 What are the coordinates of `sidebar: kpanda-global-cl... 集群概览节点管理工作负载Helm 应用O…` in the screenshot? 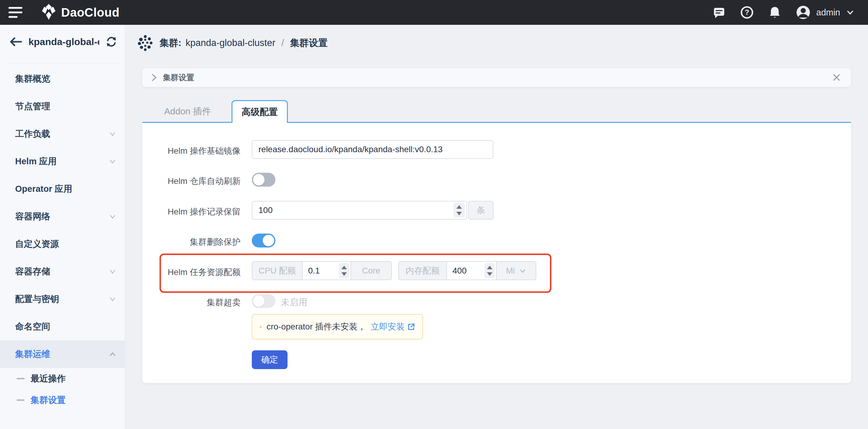 It's located at (63, 227).